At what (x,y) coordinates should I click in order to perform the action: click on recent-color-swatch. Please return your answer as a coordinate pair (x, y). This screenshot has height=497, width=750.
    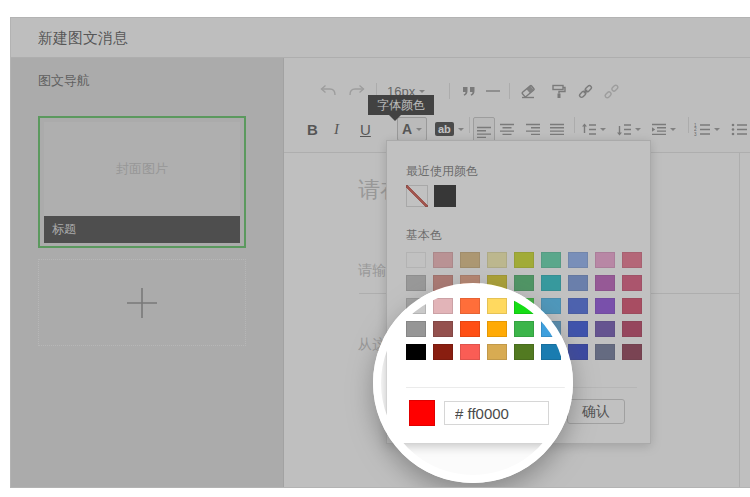
    Looking at the image, I should click on (445, 196).